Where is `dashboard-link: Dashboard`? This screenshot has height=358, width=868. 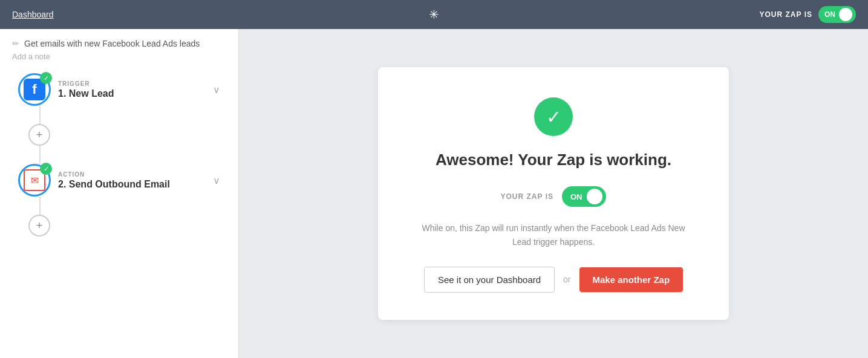
dashboard-link: Dashboard is located at coordinates (33, 15).